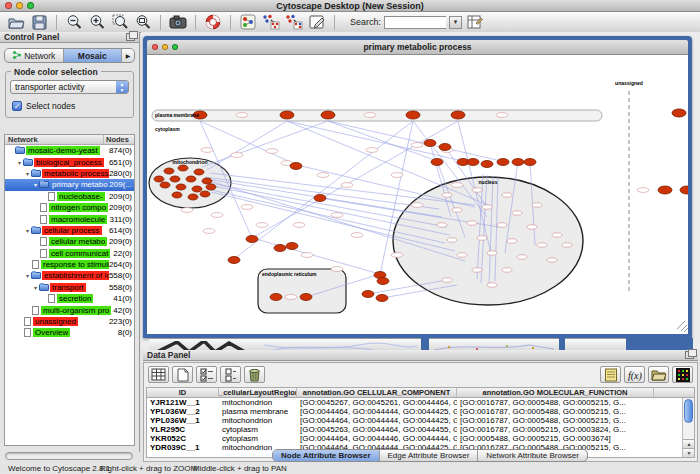  What do you see at coordinates (70, 87) in the screenshot?
I see `node-color-dropdown: transporter activity ▲▼` at bounding box center [70, 87].